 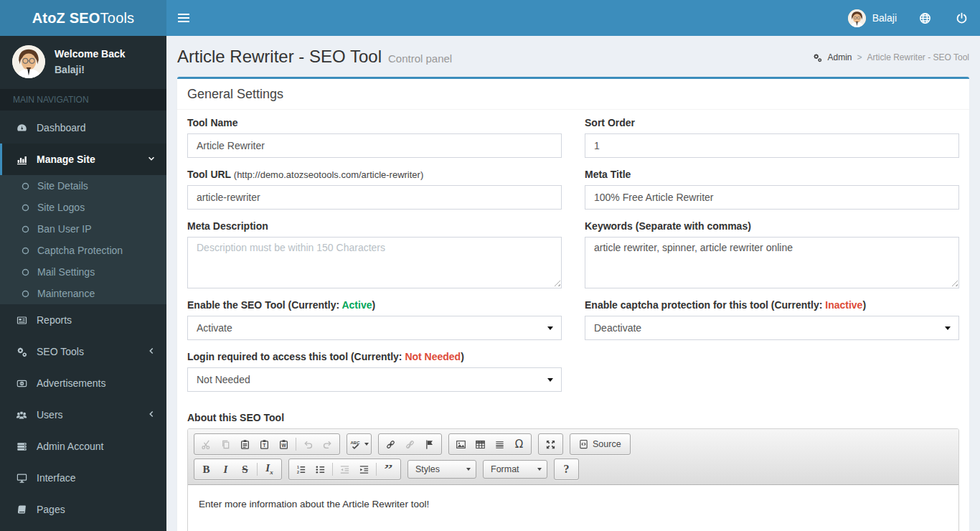 What do you see at coordinates (245, 444) in the screenshot?
I see `paste-button` at bounding box center [245, 444].